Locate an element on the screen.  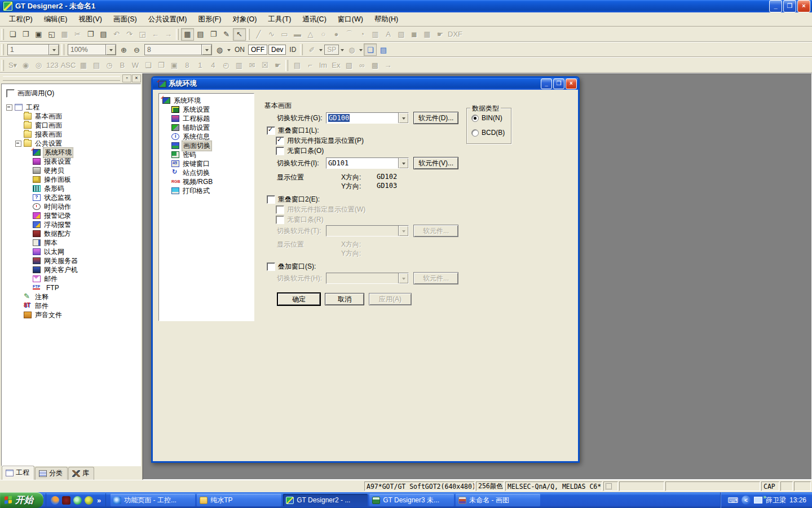
overlap-window1-checkbox: 重叠窗口1(L): is located at coordinates (293, 131).